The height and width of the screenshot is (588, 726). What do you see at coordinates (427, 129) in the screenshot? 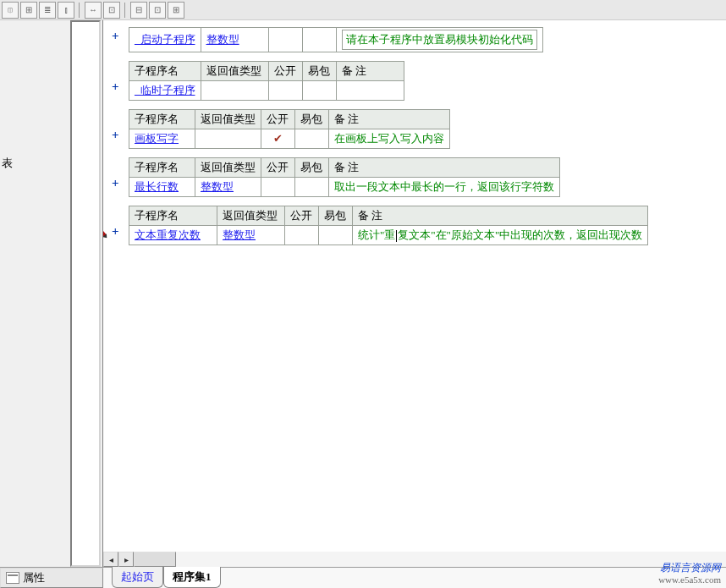
I see `subroutine-block-3: + 子程序名 返回值类型 公开 易包 备 注 画板写字 ✔ 在画板上写入` at bounding box center [427, 129].